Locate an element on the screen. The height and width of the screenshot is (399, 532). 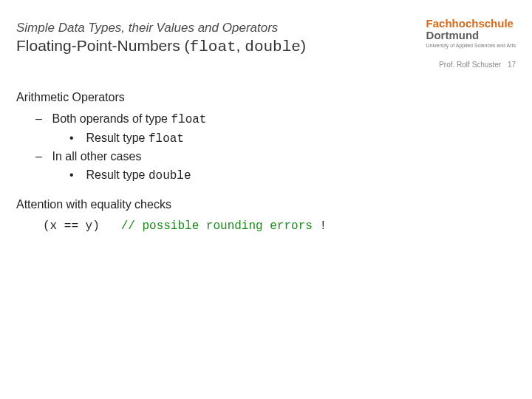
section-arithmetic: Arithmetic Operators is located at coordinates (259, 98).